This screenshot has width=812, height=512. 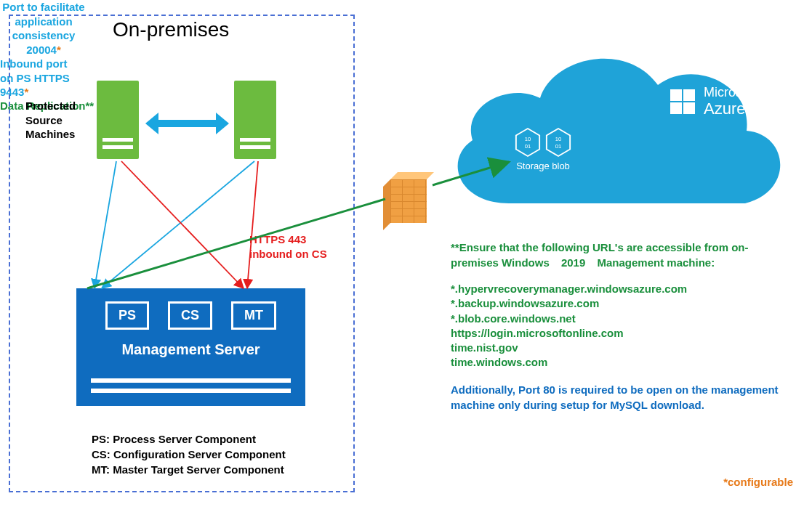 I want to click on windows-logo-icon, so click(x=683, y=102).